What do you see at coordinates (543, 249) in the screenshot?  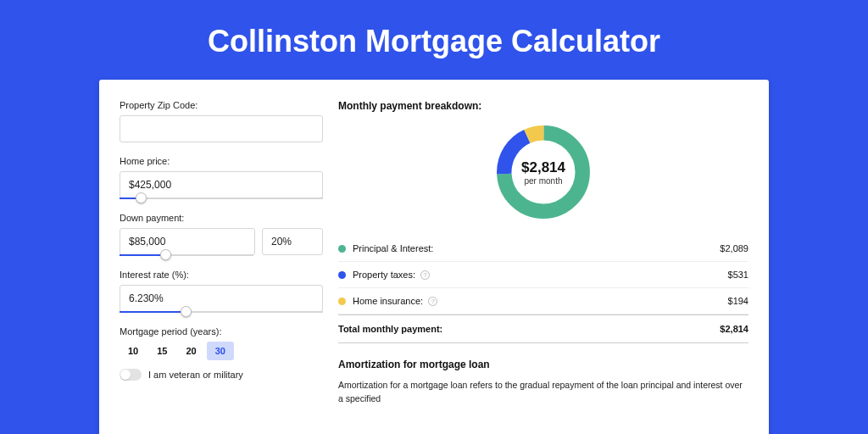 I see `breakdown-row-principal: Principal & Interest: $2,089` at bounding box center [543, 249].